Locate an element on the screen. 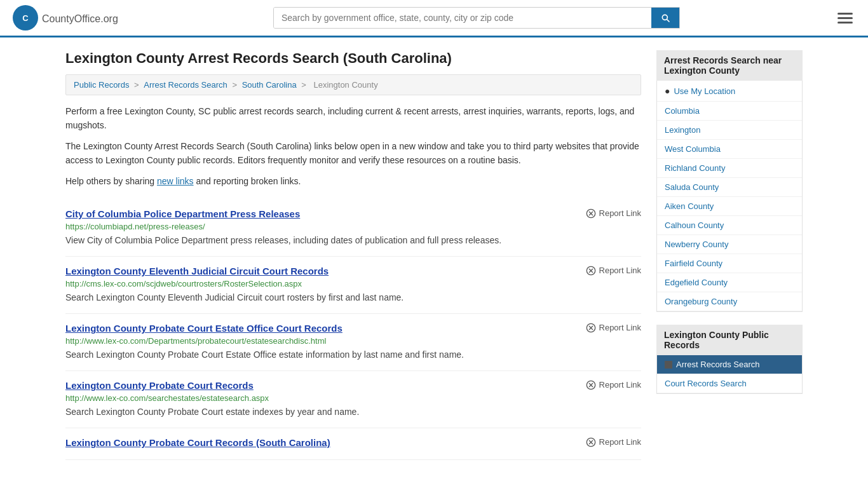 The width and height of the screenshot is (868, 488). active-square-icon is located at coordinates (668, 365).